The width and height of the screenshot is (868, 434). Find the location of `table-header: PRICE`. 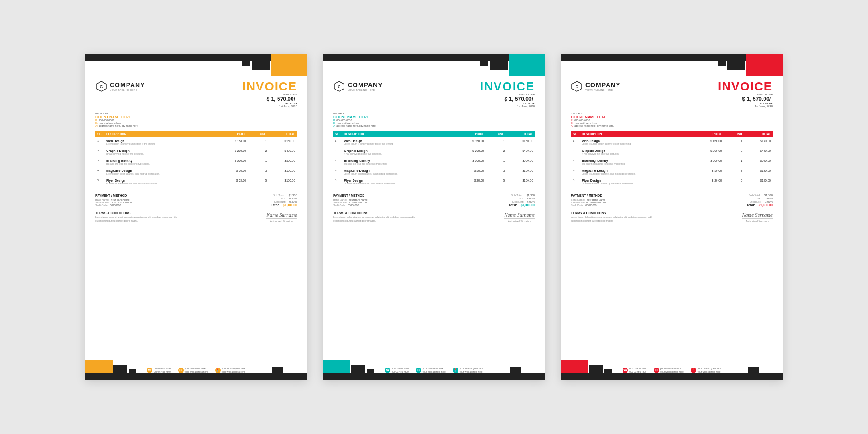

table-header: PRICE is located at coordinates (471, 134).